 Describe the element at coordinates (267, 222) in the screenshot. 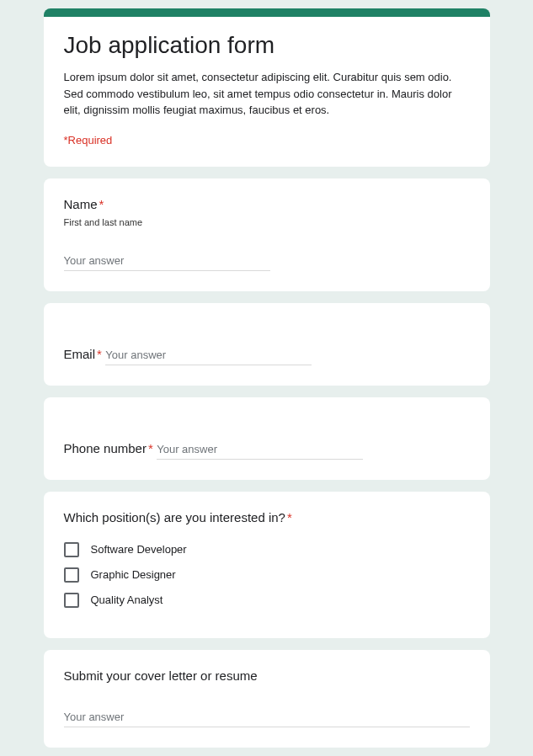

I see `name-sublabel: First and last name` at that location.